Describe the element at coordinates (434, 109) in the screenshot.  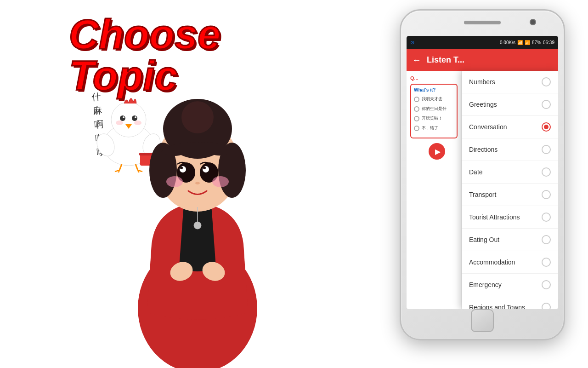
I see `quiz-option-2: 你的生日是什` at that location.